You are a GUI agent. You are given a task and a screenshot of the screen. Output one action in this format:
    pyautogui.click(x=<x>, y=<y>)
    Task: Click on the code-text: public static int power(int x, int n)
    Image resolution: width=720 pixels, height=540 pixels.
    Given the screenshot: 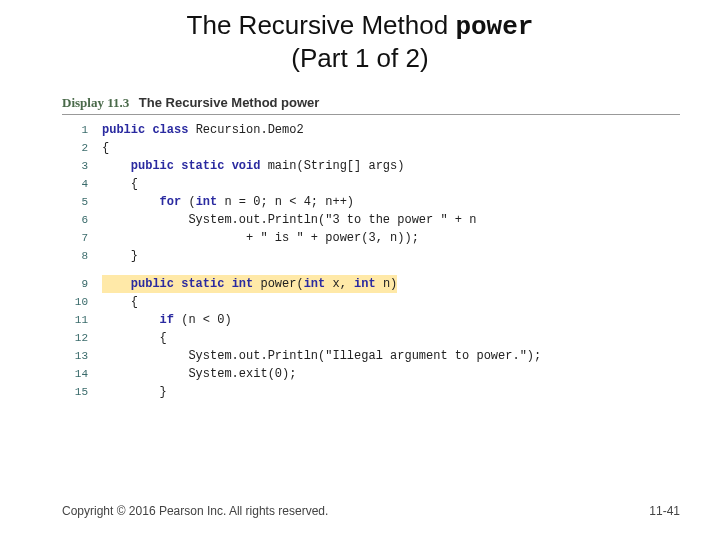 What is the action you would take?
    pyautogui.click(x=250, y=284)
    